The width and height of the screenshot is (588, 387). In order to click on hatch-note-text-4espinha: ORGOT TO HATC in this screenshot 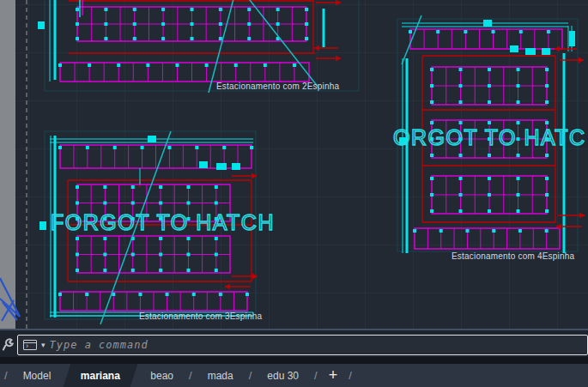, I will do `click(489, 137)`.